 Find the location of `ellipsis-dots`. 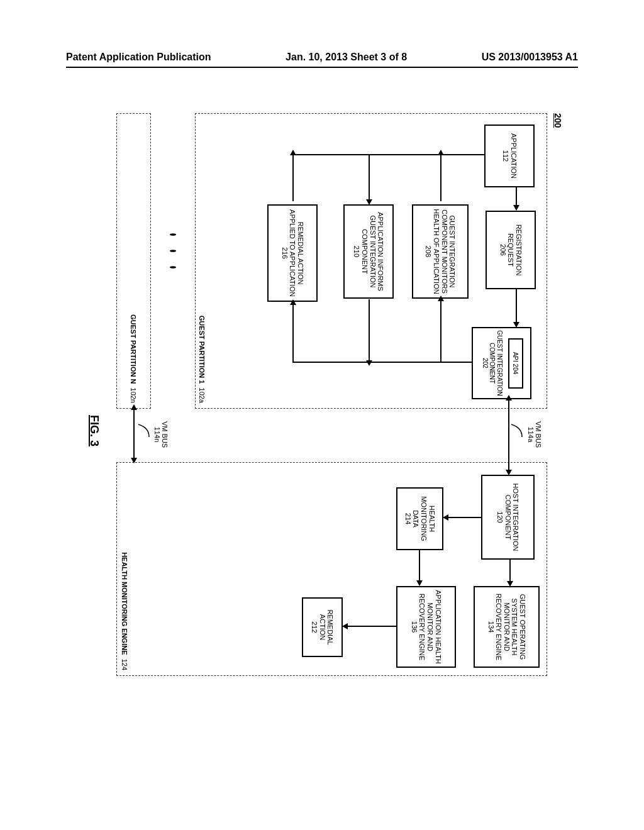

ellipsis-dots is located at coordinates (173, 251).